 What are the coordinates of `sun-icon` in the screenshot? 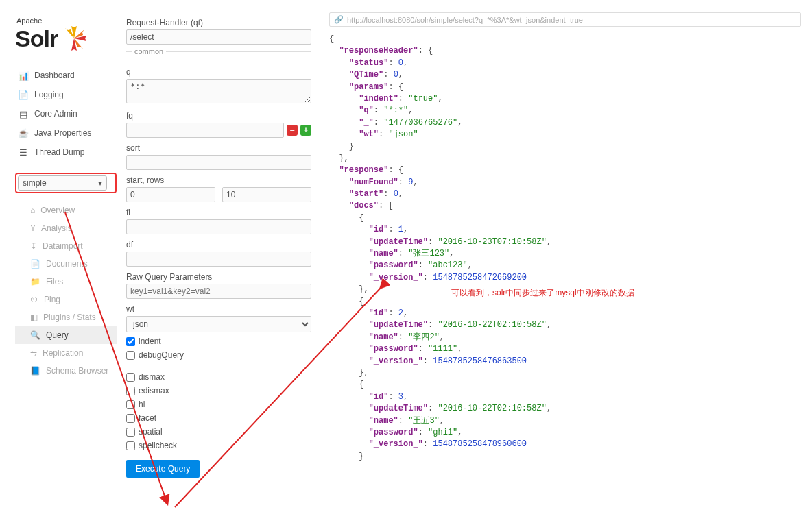 It's located at (74, 38).